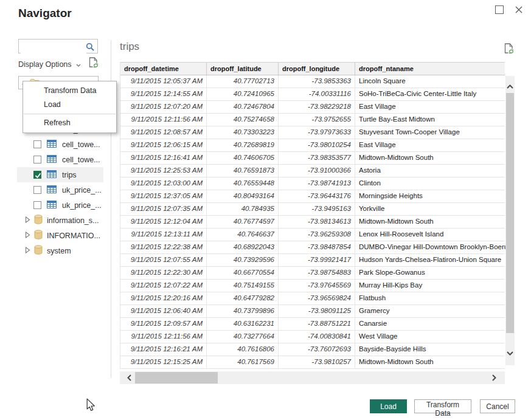 This screenshot has height=420, width=531. Describe the element at coordinates (388, 406) in the screenshot. I see `load-button: Load` at that location.